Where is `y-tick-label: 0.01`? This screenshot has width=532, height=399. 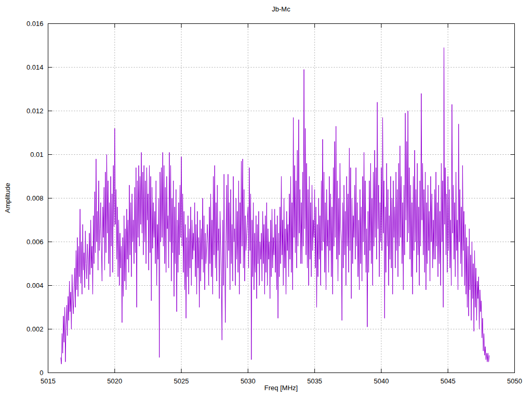
y-tick-label: 0.01 is located at coordinates (36, 155).